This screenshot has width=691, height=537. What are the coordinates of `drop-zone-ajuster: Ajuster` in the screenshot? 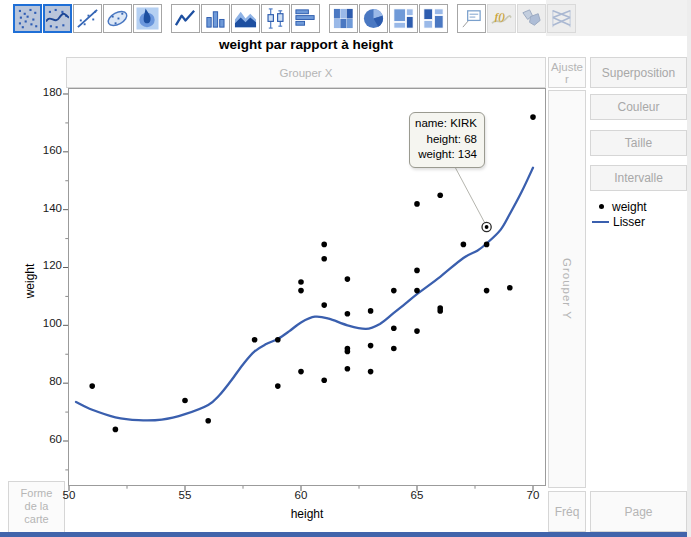 It's located at (567, 72).